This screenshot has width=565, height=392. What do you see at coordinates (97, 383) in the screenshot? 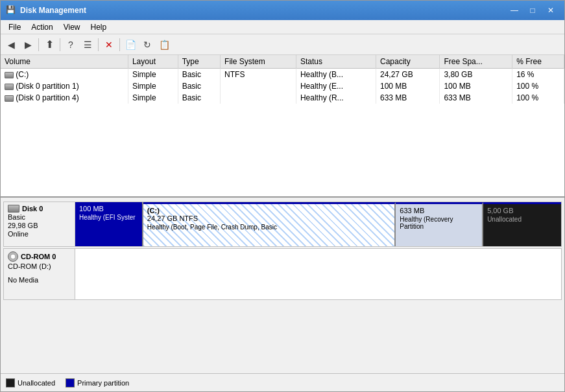
I see `legend-primary: Primary partition` at bounding box center [97, 383].